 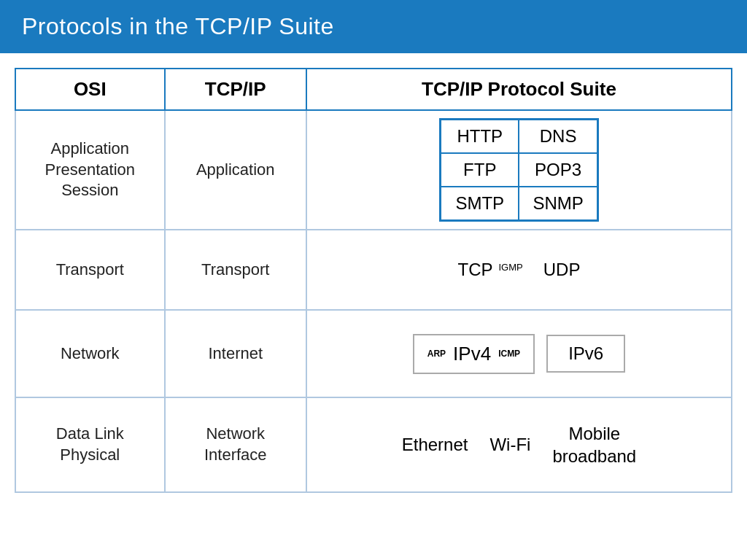 What do you see at coordinates (557, 170) in the screenshot?
I see `proto-pop3: POP3` at bounding box center [557, 170].